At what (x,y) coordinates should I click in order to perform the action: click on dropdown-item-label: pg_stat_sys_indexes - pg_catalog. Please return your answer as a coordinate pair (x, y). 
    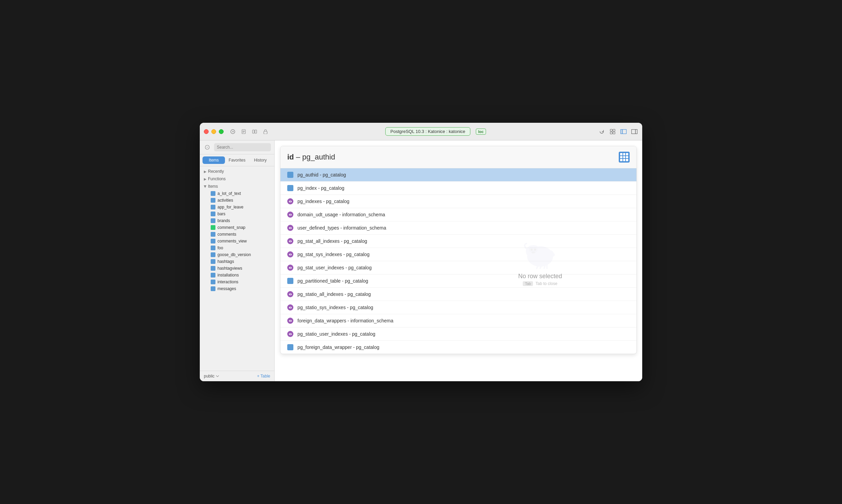
    Looking at the image, I should click on (334, 254).